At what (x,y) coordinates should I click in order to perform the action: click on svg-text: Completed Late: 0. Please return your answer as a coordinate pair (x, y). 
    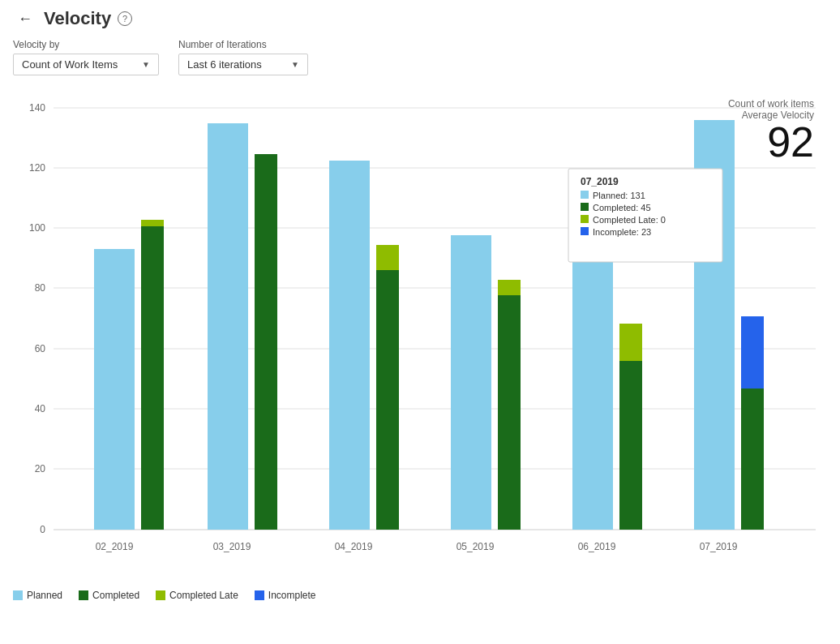
    Looking at the image, I should click on (629, 220).